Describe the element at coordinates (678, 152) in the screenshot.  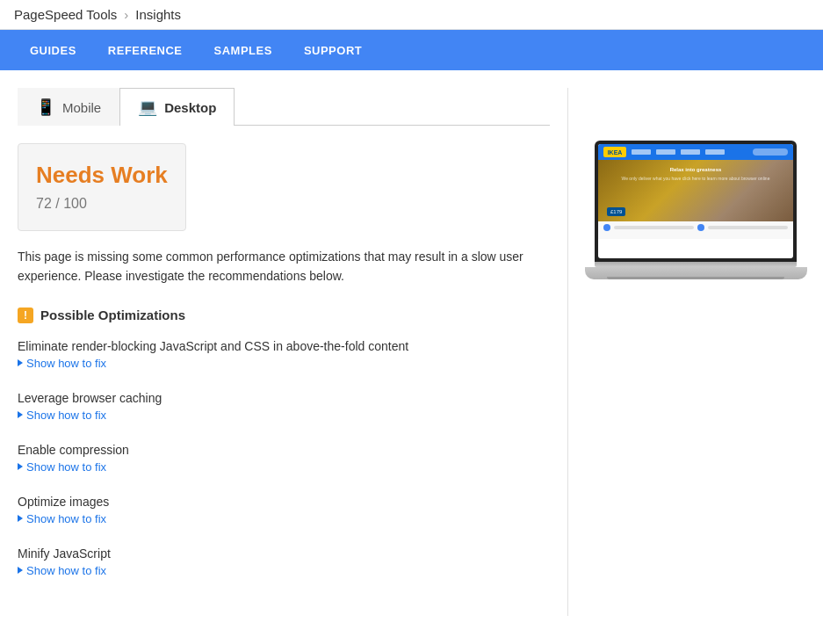
I see `screen-nav-items` at that location.